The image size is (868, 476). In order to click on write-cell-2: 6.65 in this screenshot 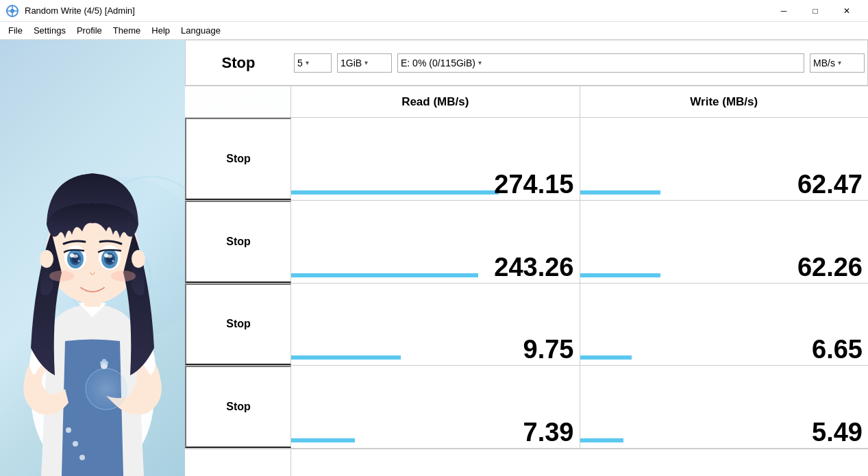, I will do `click(725, 325)`.